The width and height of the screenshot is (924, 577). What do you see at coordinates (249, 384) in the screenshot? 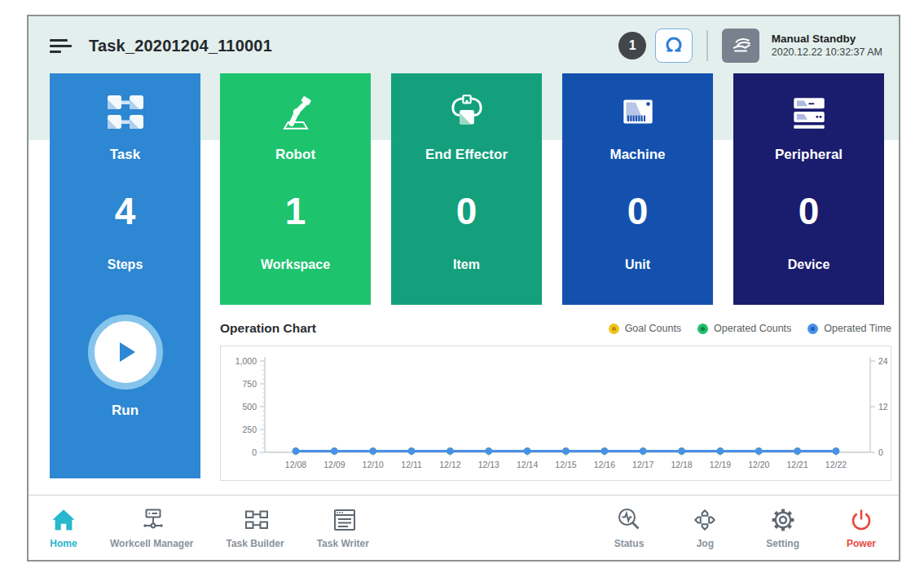
I see `svg-text: 750` at bounding box center [249, 384].